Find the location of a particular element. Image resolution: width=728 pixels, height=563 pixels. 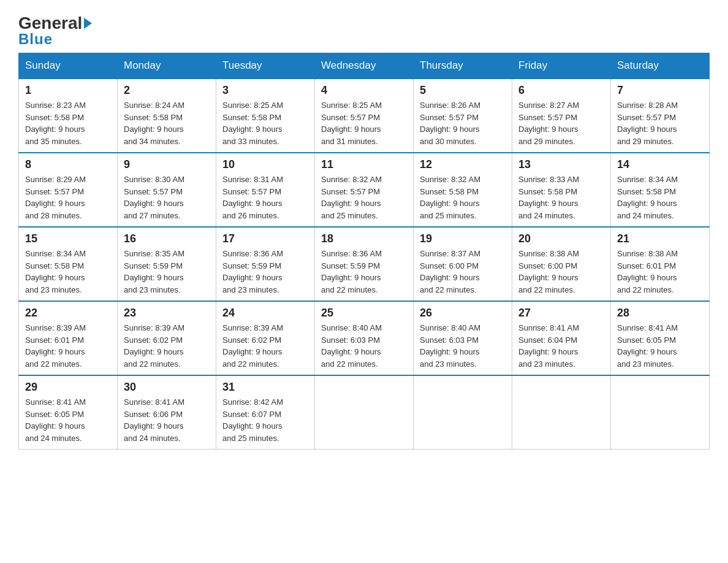

day-cell: 1Sunrise: 8:23 AMSunset: 5:58 PMDaylight… is located at coordinates (69, 115).